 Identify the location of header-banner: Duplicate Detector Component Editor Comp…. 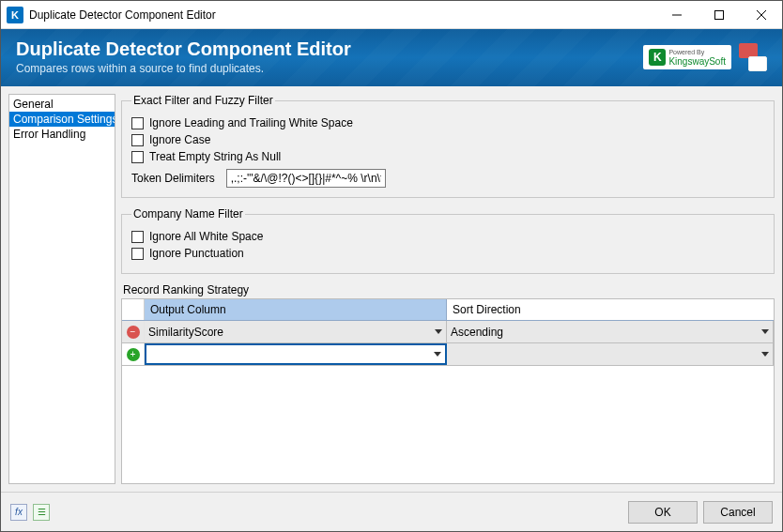
(392, 58).